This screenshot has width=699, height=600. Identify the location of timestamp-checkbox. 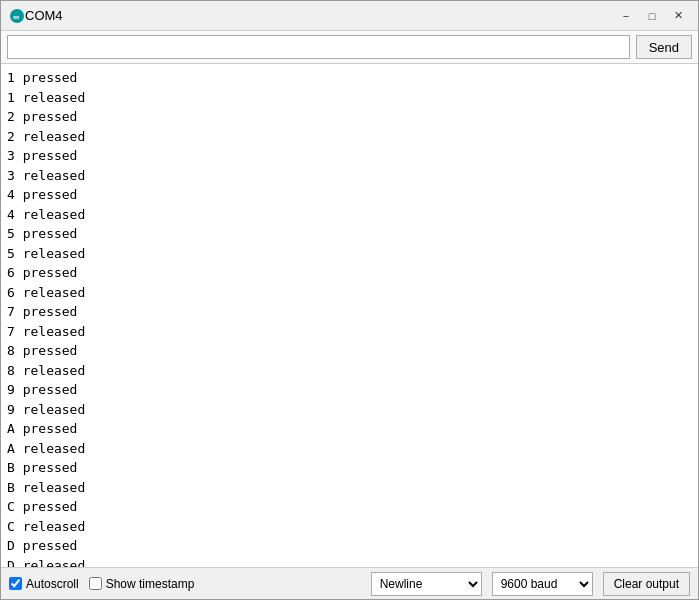
(96, 584).